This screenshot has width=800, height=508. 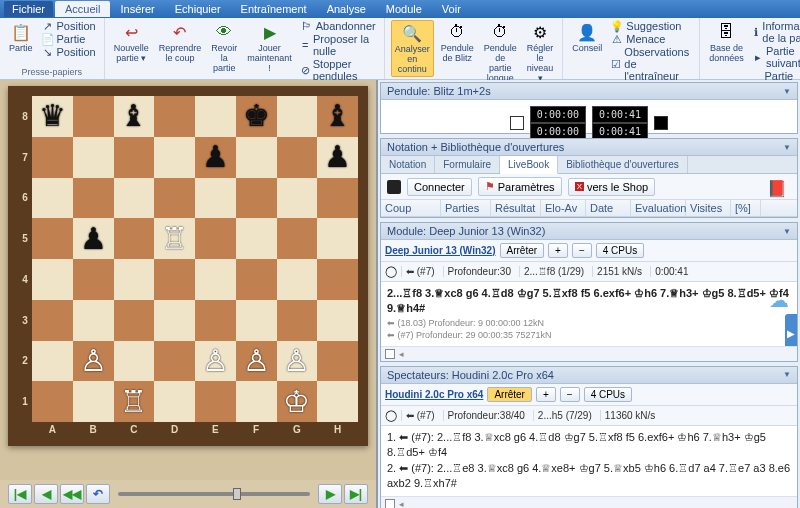 I want to click on square-C3, so click(x=134, y=320).